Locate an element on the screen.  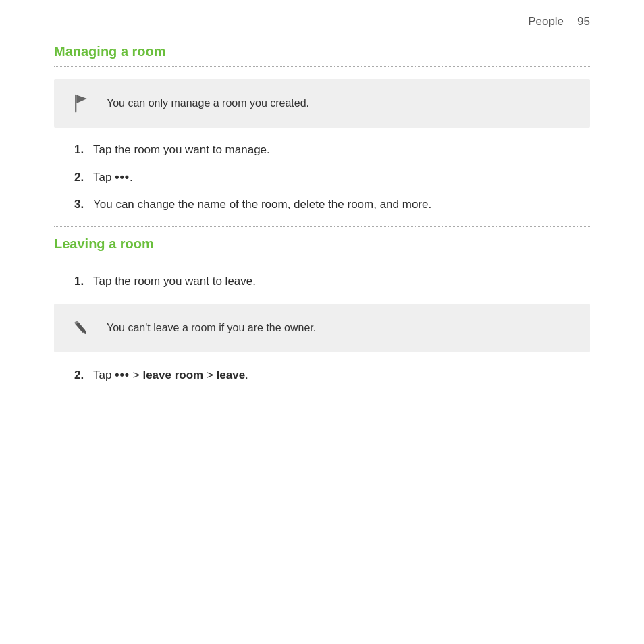
managing-step-3: 3. You can change the name of the room, … is located at coordinates (332, 205).